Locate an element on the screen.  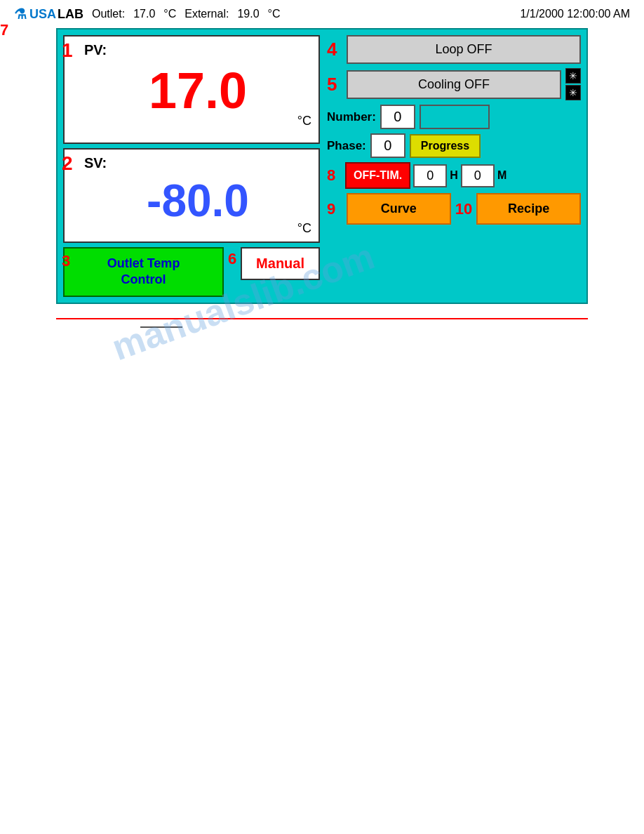
hours-unit: H is located at coordinates (454, 176).